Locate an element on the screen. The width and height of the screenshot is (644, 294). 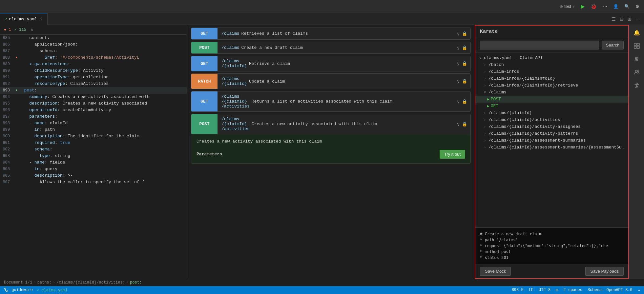
sidebar-icon-m: m is located at coordinates (637, 59).